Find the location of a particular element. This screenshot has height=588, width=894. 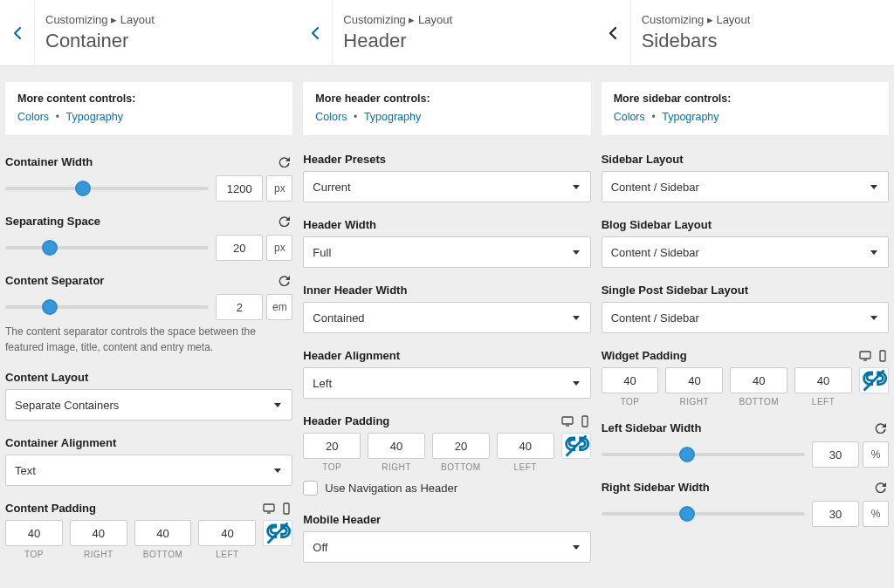

separating-space-slider is located at coordinates (110, 248).